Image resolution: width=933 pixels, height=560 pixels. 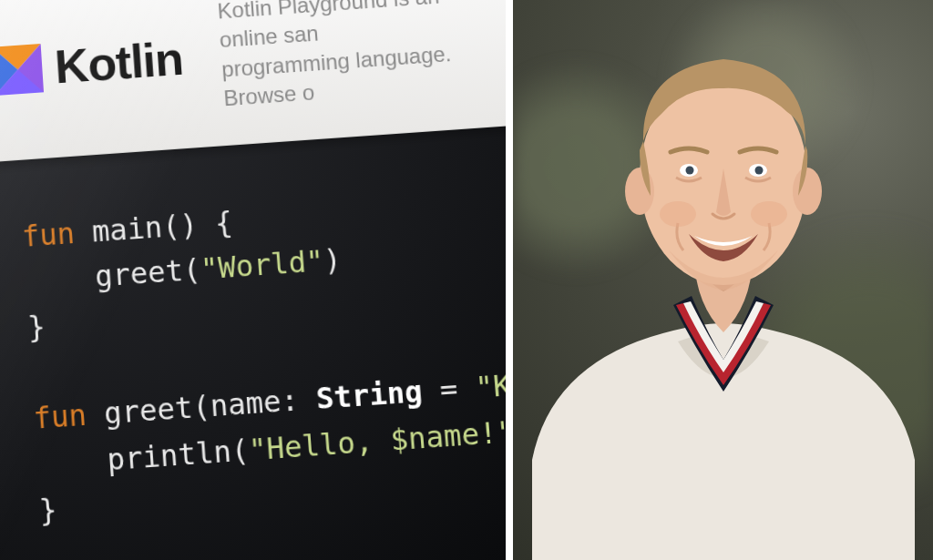 I want to click on code-text: =, so click(x=448, y=390).